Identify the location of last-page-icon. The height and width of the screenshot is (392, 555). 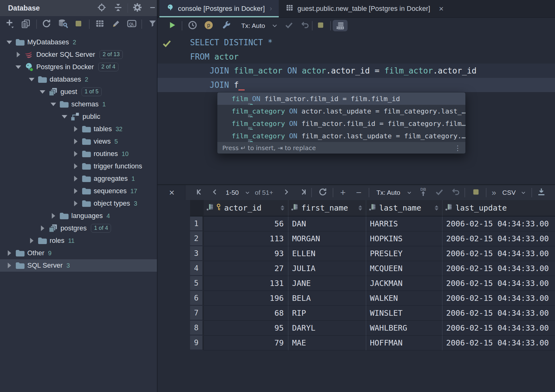
(303, 193).